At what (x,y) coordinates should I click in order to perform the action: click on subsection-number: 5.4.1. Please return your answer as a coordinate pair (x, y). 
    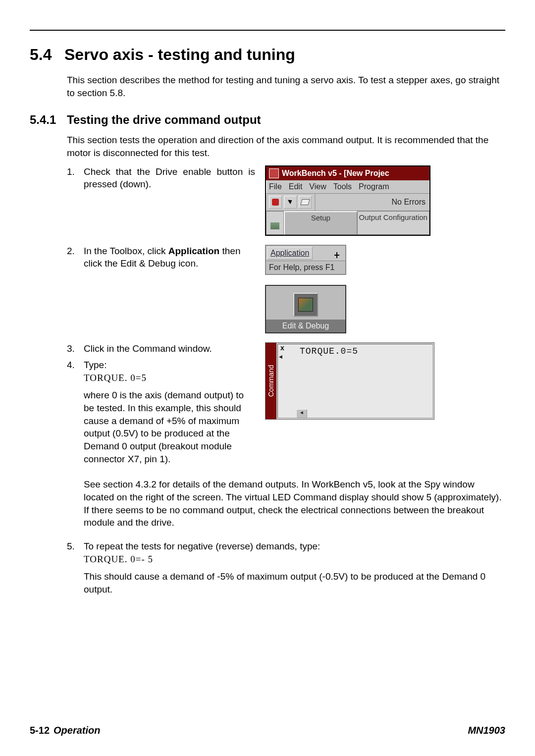
    Looking at the image, I should click on (49, 120).